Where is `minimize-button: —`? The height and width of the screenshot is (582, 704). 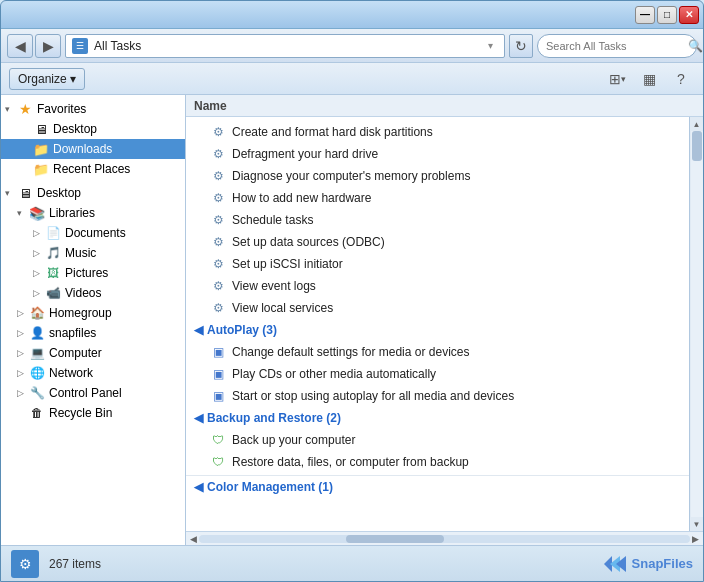
minimize-button: — is located at coordinates (645, 15).